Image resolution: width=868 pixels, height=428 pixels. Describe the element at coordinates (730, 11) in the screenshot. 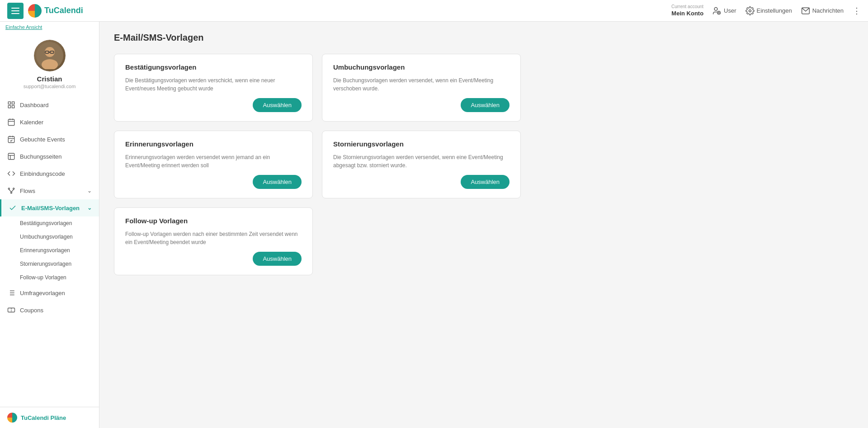

I see `user-label: User` at that location.